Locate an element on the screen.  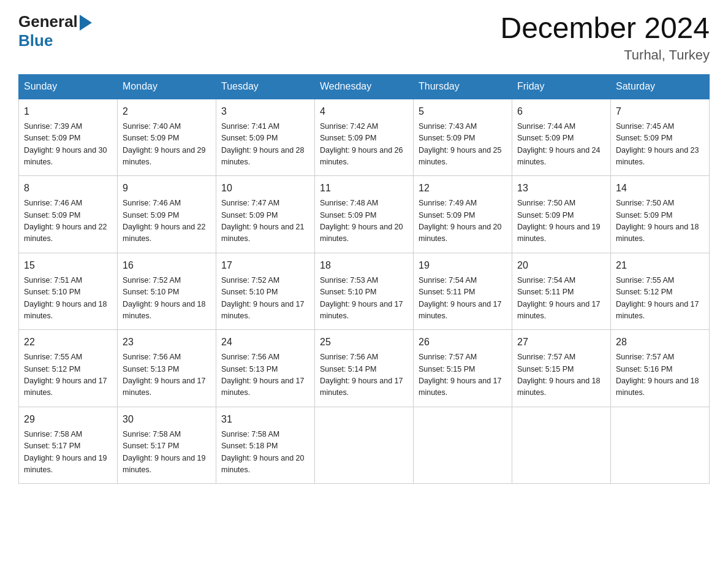
calendar-week-row: 29Sunrise: 7:58 AMSunset: 5:17 PMDayligh… is located at coordinates (364, 445).